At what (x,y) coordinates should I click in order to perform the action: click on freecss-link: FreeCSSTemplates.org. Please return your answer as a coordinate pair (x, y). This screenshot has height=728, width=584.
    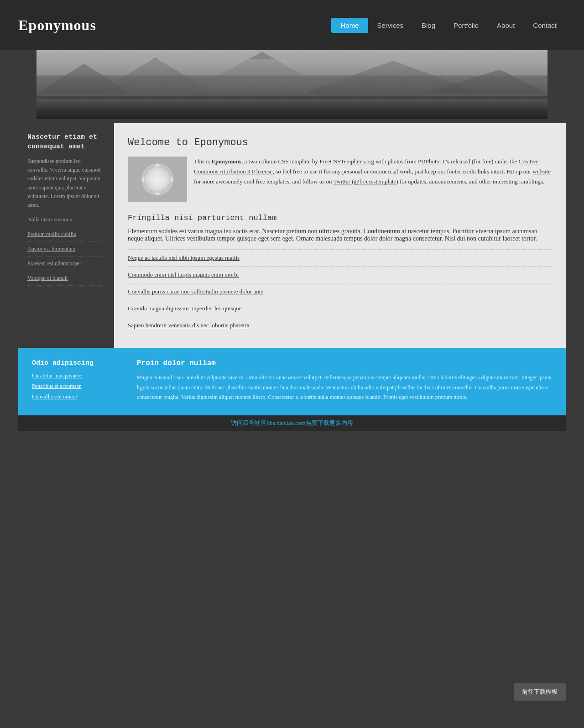
    Looking at the image, I should click on (347, 162).